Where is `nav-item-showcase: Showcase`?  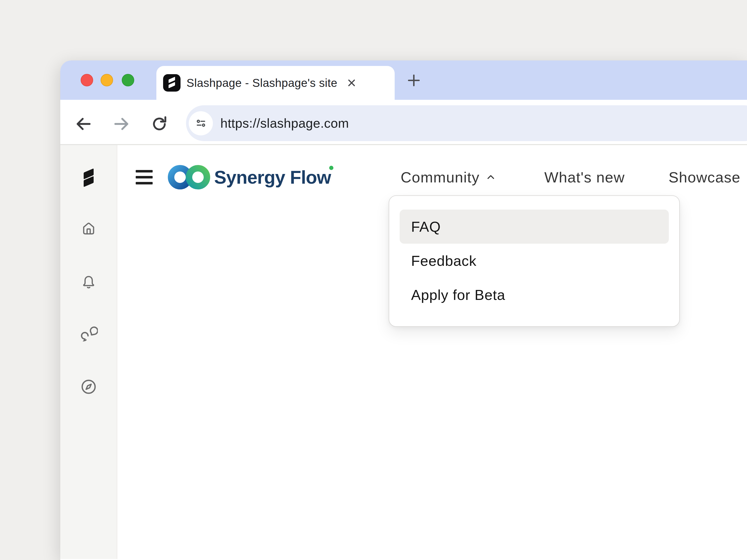
nav-item-showcase: Showcase is located at coordinates (704, 177).